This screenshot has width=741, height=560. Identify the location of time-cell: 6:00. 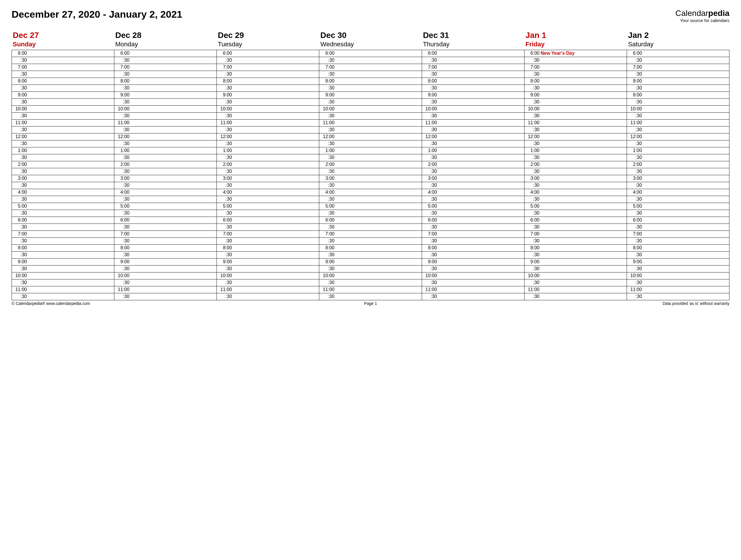
(268, 220).